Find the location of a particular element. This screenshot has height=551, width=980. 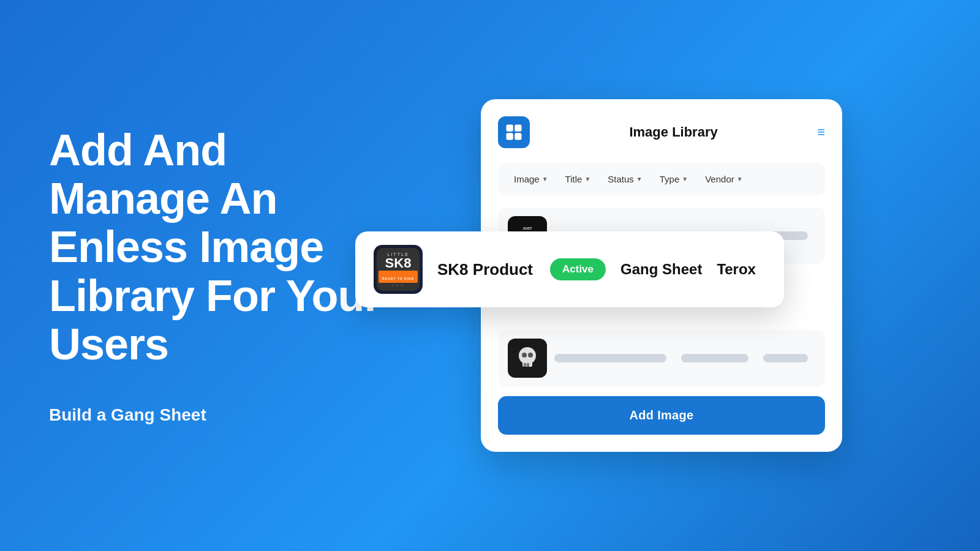

menu-icon: ≡ is located at coordinates (821, 132).